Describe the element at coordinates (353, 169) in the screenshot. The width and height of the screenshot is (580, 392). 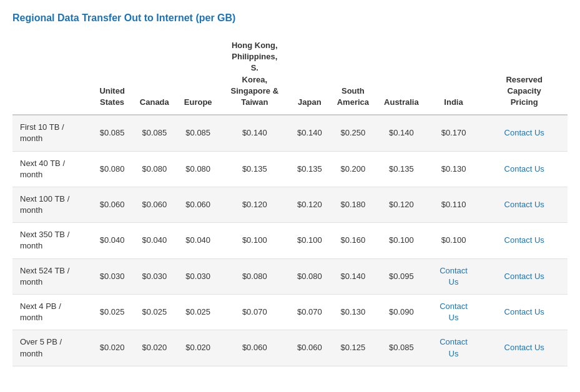
I see `cell-southamerica: $0.200` at that location.